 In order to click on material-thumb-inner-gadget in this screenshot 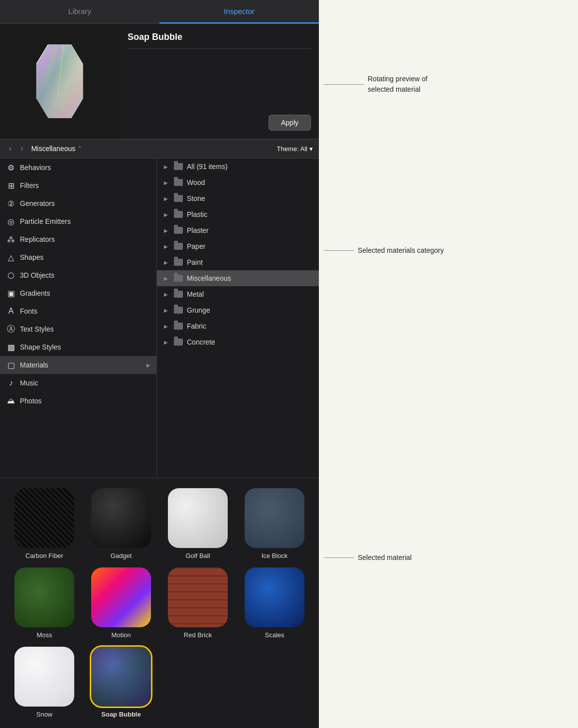, I will do `click(121, 518)`.